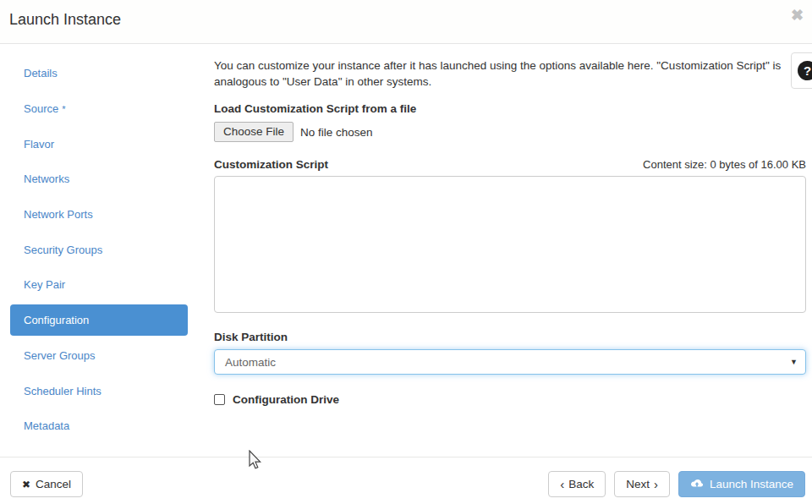  What do you see at coordinates (102, 249) in the screenshot?
I see `sidebar-item-security-groups: Security Groups` at bounding box center [102, 249].